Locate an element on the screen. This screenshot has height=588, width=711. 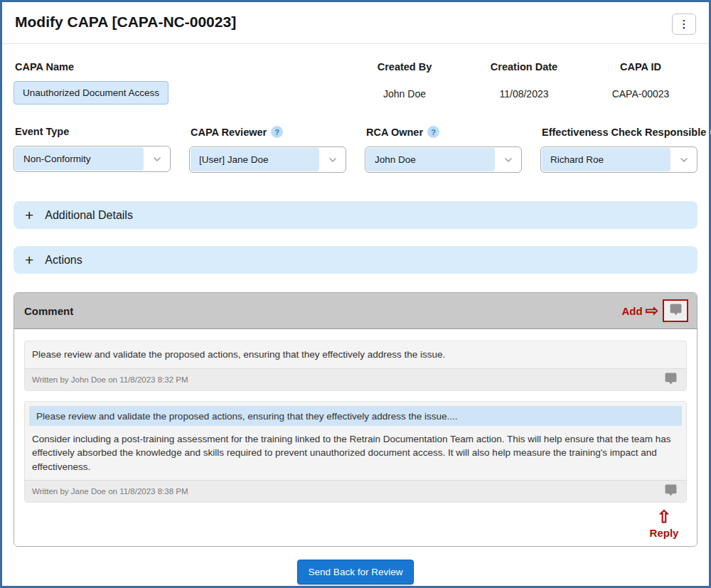
event-type-value: Non-Conformity is located at coordinates (80, 159).